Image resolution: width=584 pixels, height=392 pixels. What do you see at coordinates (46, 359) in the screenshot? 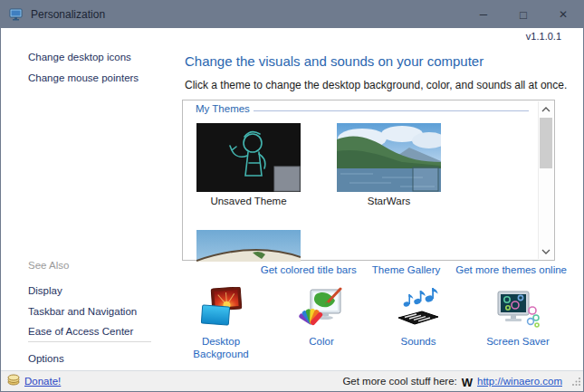
I see `sidebar-link-options: Options` at bounding box center [46, 359].